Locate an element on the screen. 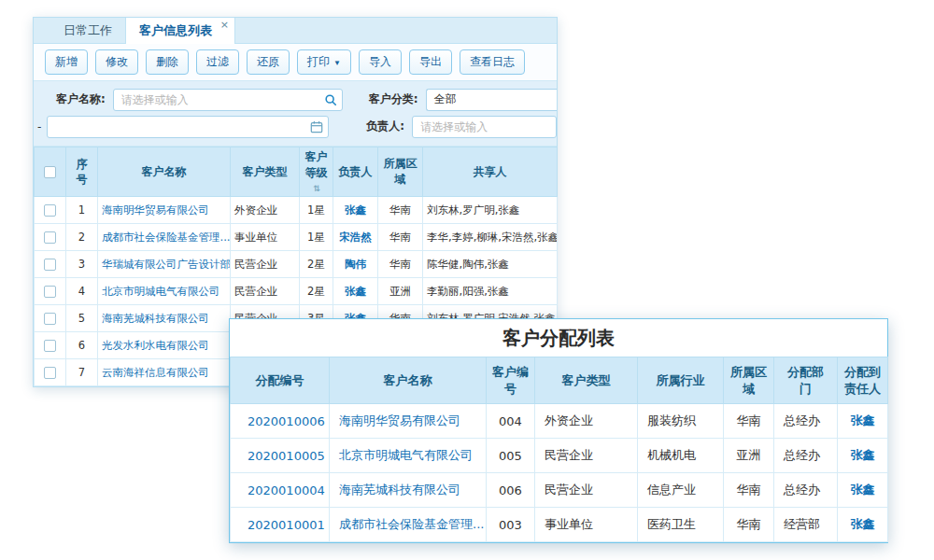 Image resolution: width=934 pixels, height=560 pixels. alloc-no-link: 2020010004 is located at coordinates (286, 491).